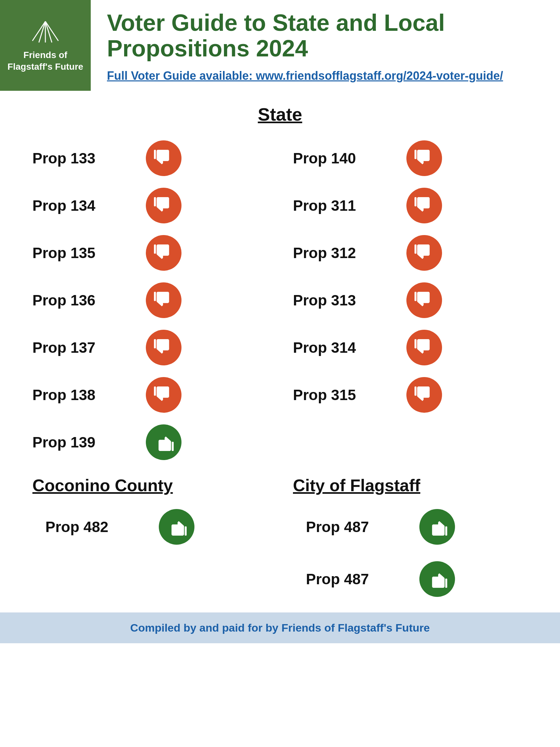 The height and width of the screenshot is (747, 560). What do you see at coordinates (177, 527) in the screenshot?
I see `prop-482-vote` at bounding box center [177, 527].